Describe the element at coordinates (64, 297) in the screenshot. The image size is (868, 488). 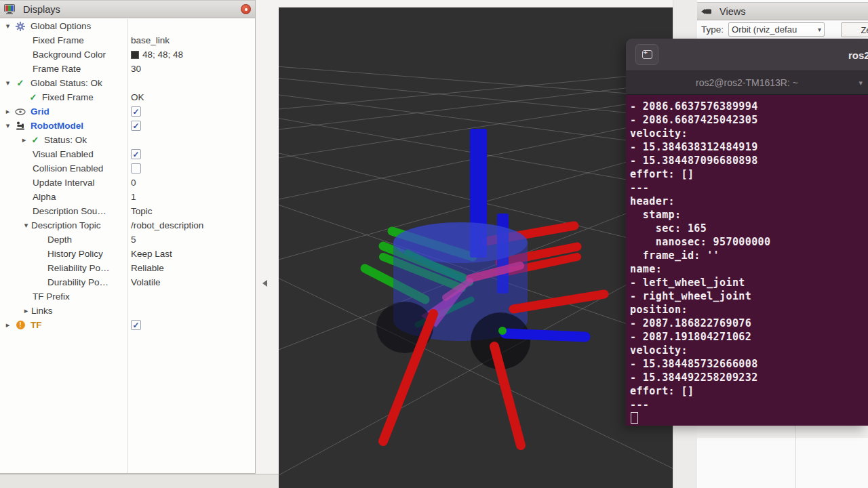
I see `row-label-cell: TF Prefix` at that location.